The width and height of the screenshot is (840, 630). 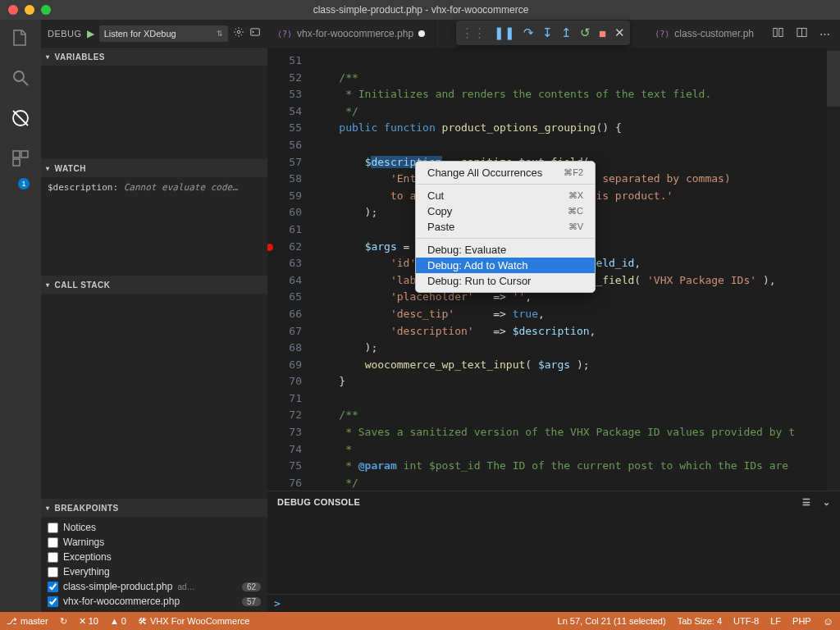 What do you see at coordinates (806, 502) in the screenshot?
I see `filter-icon: ☰` at bounding box center [806, 502].